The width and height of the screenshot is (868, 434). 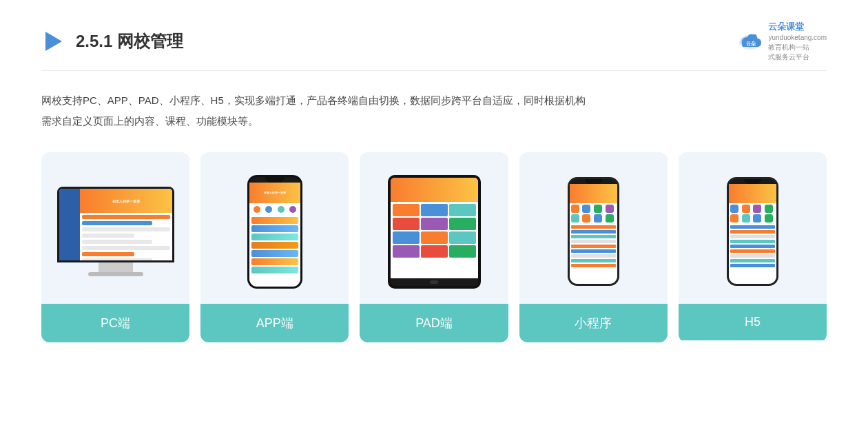 What do you see at coordinates (116, 231) in the screenshot?
I see `pc-monitor: 创造人的第一堂课` at bounding box center [116, 231].